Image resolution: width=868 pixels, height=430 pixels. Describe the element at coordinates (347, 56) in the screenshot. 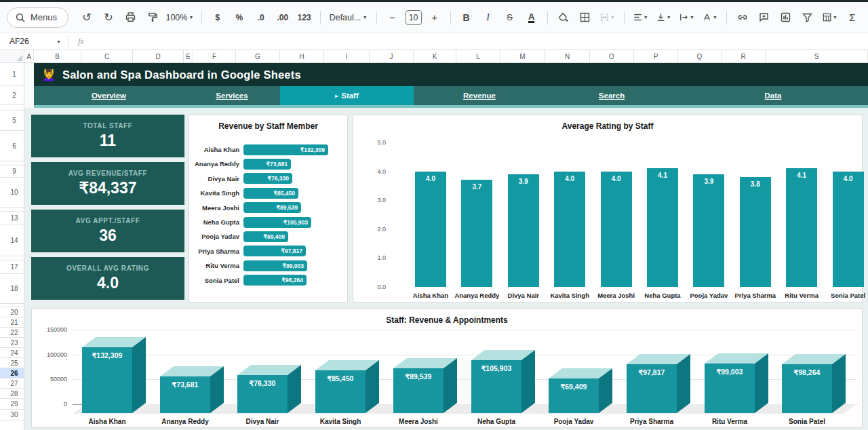

I see `column-header-I: I` at that location.